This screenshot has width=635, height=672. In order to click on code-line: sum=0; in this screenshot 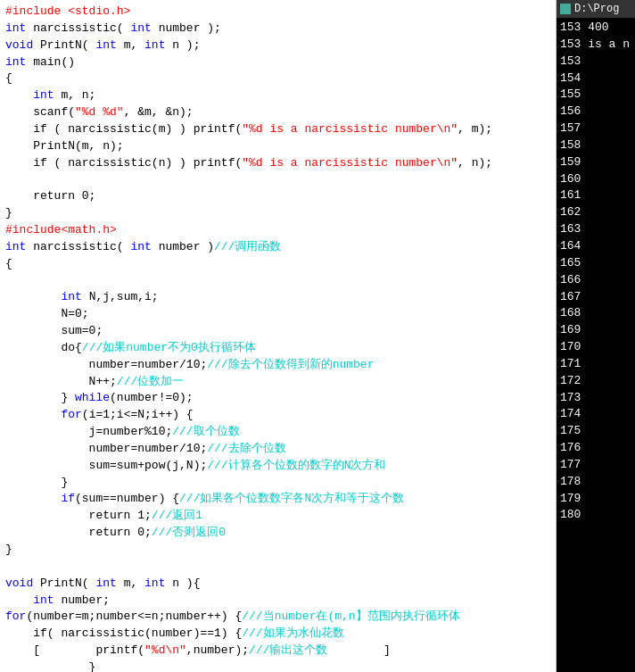, I will do `click(278, 332)`.